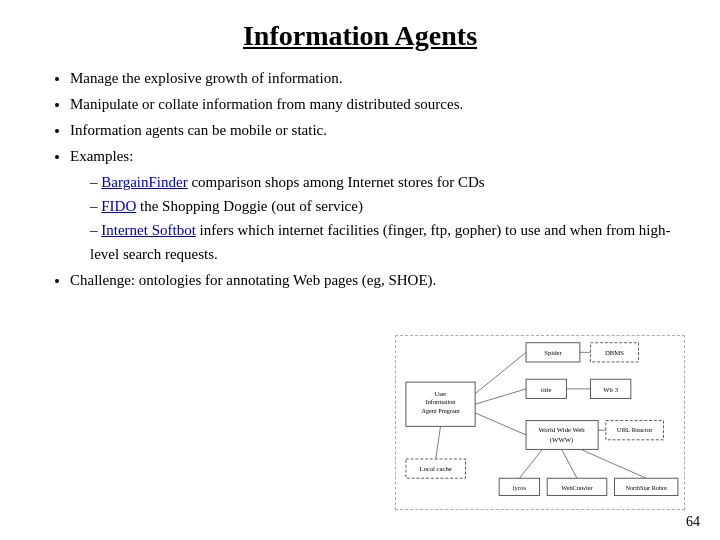  I want to click on sub-bullet-1: BargainFinder comparison shops among Int…, so click(385, 182).